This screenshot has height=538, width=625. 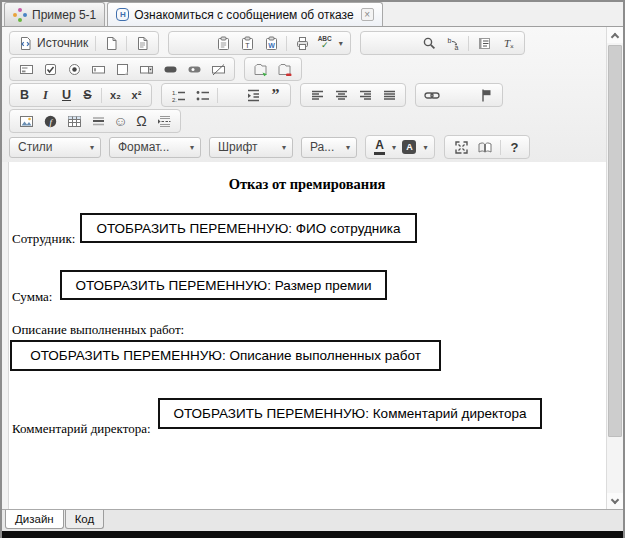 What do you see at coordinates (155, 148) in the screenshot?
I see `format-combo: Формат... ▾` at bounding box center [155, 148].